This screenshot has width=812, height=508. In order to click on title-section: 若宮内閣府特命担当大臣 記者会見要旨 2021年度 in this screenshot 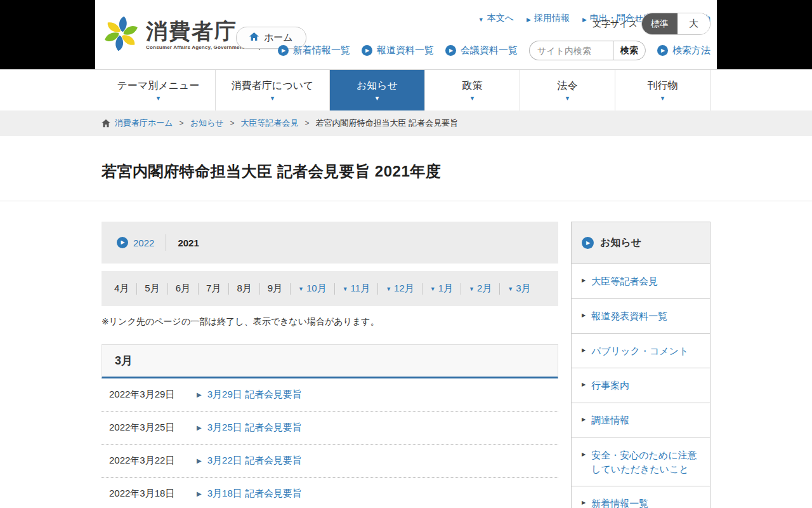, I will do `click(406, 169)`.